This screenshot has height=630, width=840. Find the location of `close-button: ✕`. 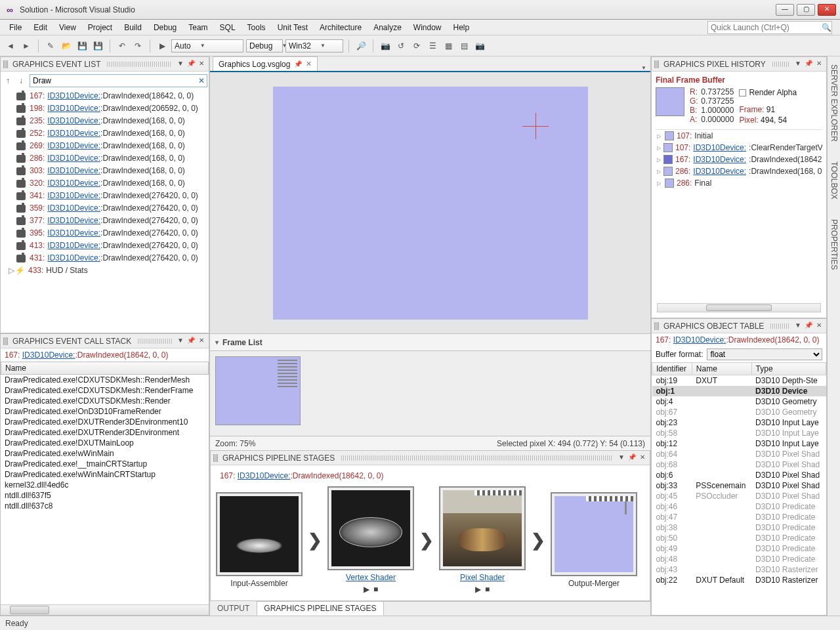

close-button: ✕ is located at coordinates (827, 10).